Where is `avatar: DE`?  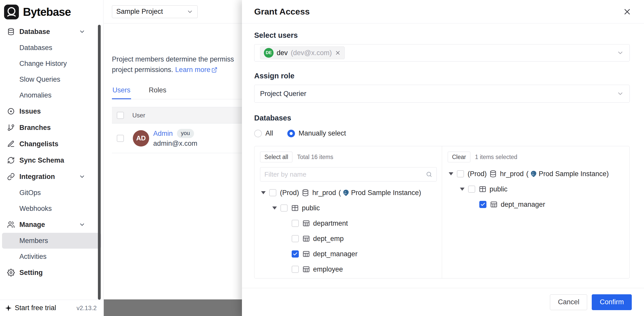 avatar: DE is located at coordinates (269, 53).